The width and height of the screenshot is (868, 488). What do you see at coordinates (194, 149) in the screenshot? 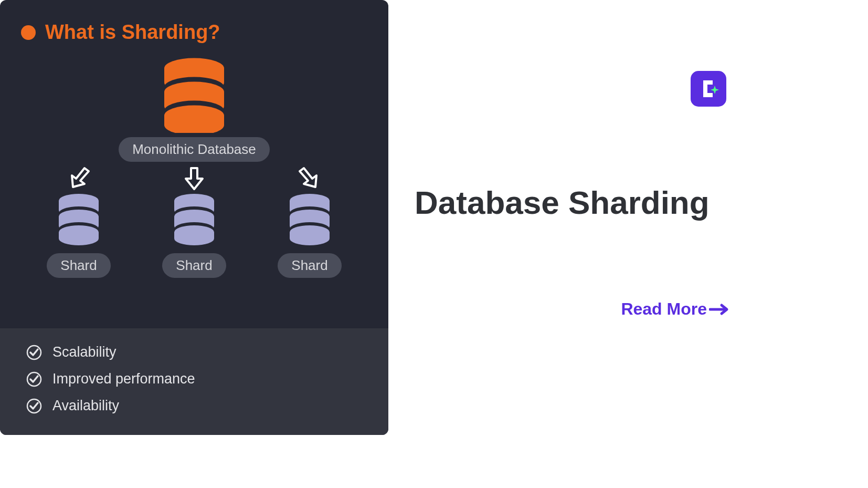
I see `db-label-monolith: Monolithic Database` at bounding box center [194, 149].